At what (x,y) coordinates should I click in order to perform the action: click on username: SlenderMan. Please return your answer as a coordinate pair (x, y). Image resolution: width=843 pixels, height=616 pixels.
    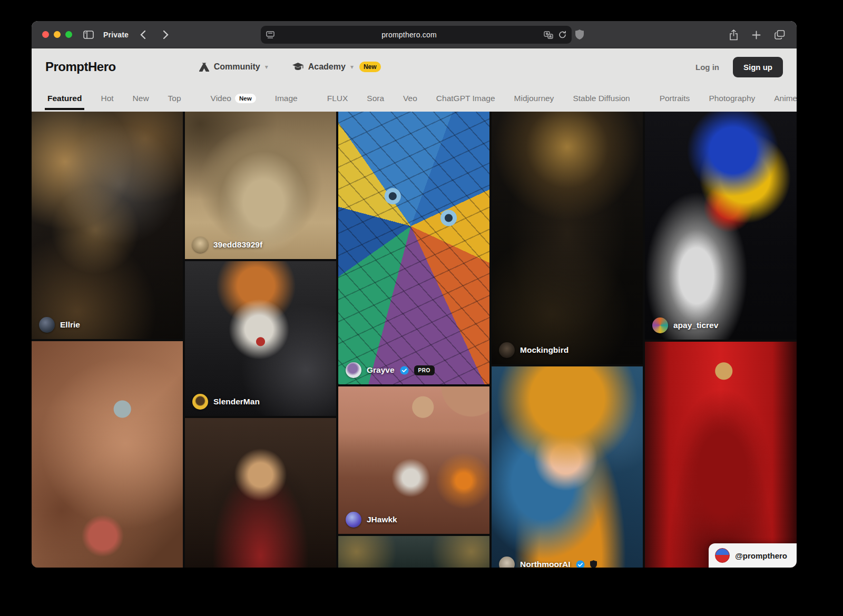
    Looking at the image, I should click on (237, 402).